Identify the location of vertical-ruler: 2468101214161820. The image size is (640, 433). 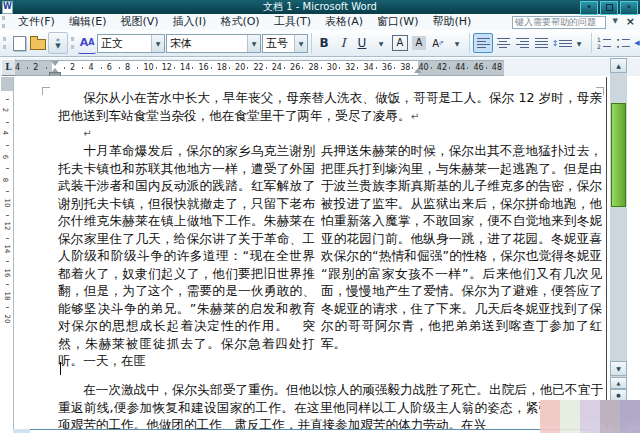
(8, 253).